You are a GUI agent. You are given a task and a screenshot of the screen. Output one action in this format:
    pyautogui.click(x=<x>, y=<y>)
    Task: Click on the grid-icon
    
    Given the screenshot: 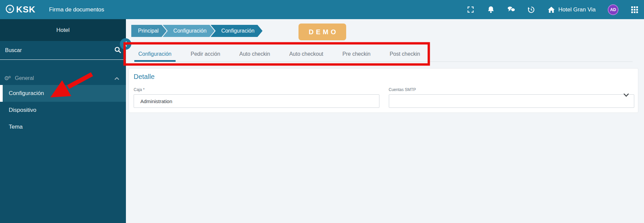 What is the action you would take?
    pyautogui.click(x=635, y=10)
    